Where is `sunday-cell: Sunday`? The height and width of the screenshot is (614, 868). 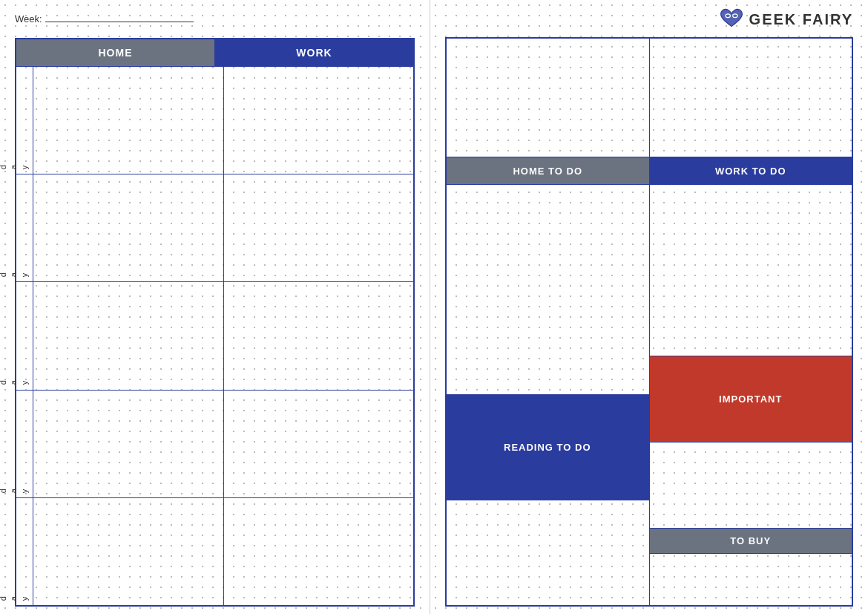 sunday-cell: Sunday is located at coordinates (751, 98).